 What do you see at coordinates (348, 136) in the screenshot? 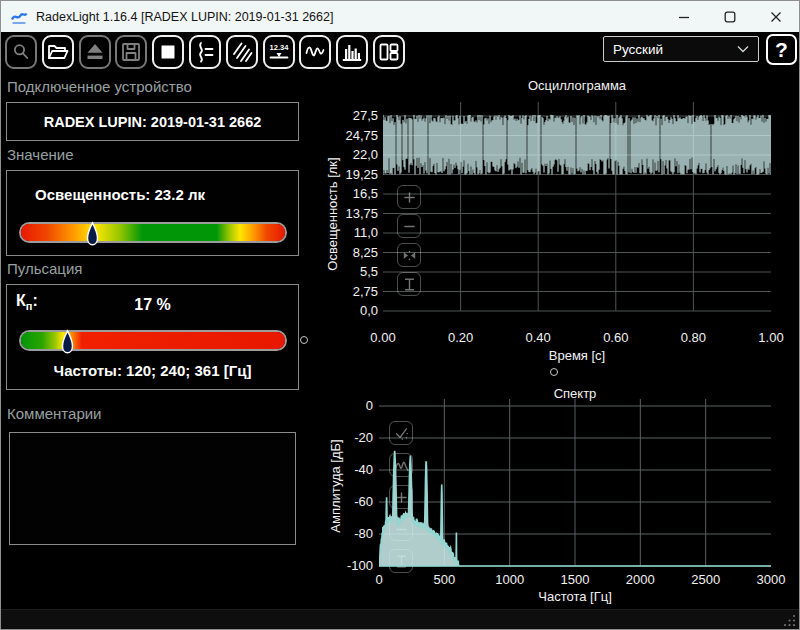
I see `oscillogram-ytick: 24,75` at bounding box center [348, 136].